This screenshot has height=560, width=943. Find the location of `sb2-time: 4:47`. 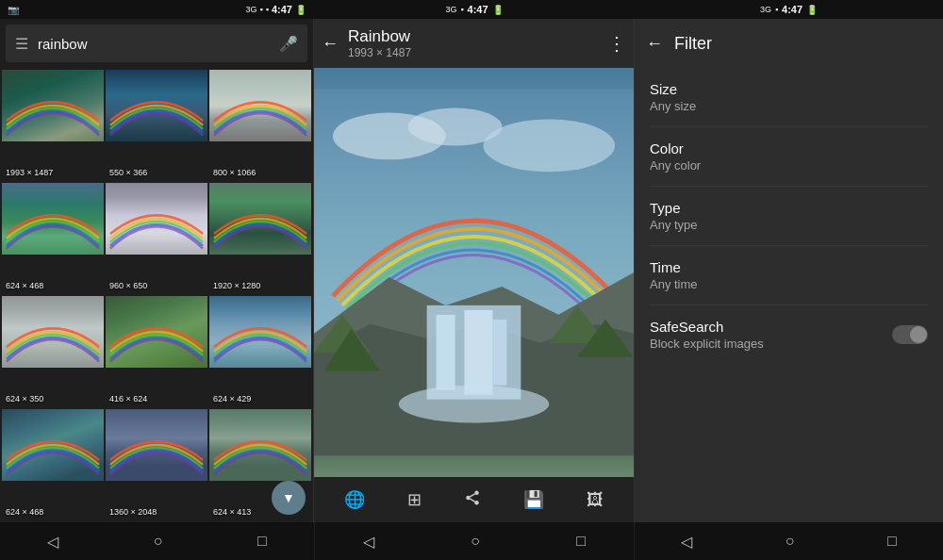

sb2-time: 4:47 is located at coordinates (478, 9).